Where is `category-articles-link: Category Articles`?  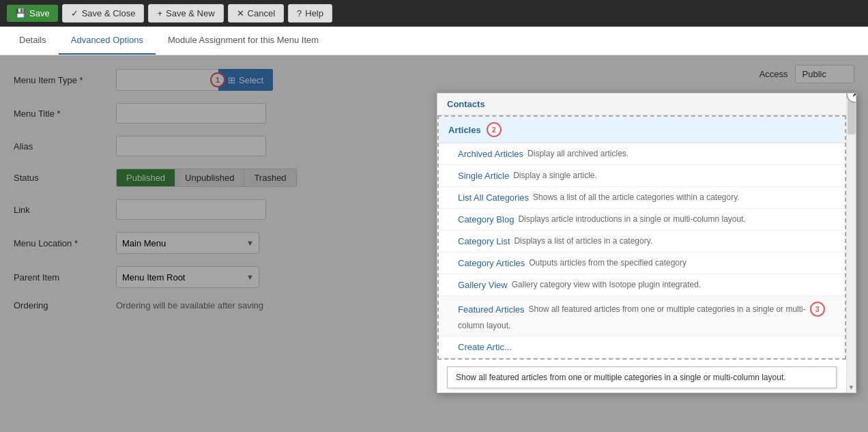 category-articles-link: Category Articles is located at coordinates (491, 263).